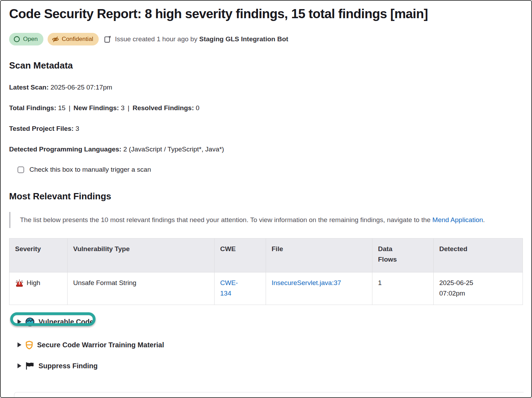 This screenshot has height=398, width=532. Describe the element at coordinates (20, 283) in the screenshot. I see `siren-icon` at that location.